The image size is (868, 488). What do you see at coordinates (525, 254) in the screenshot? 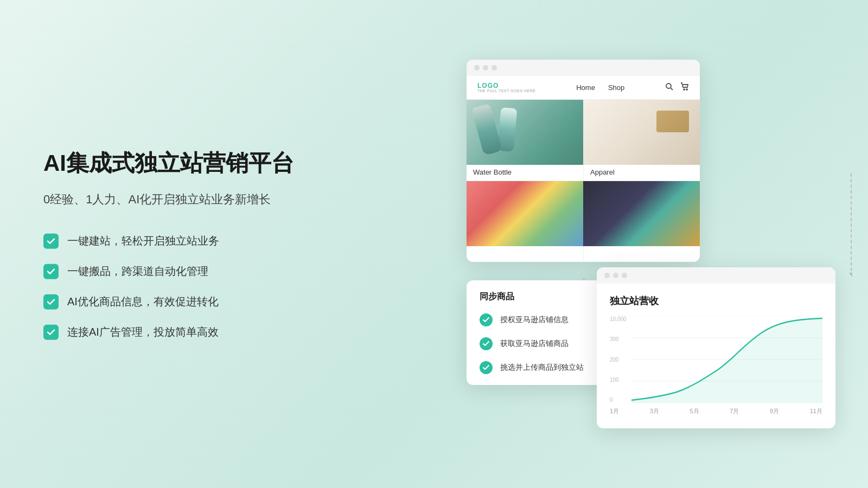
I see `product-label-patterns` at bounding box center [525, 254].